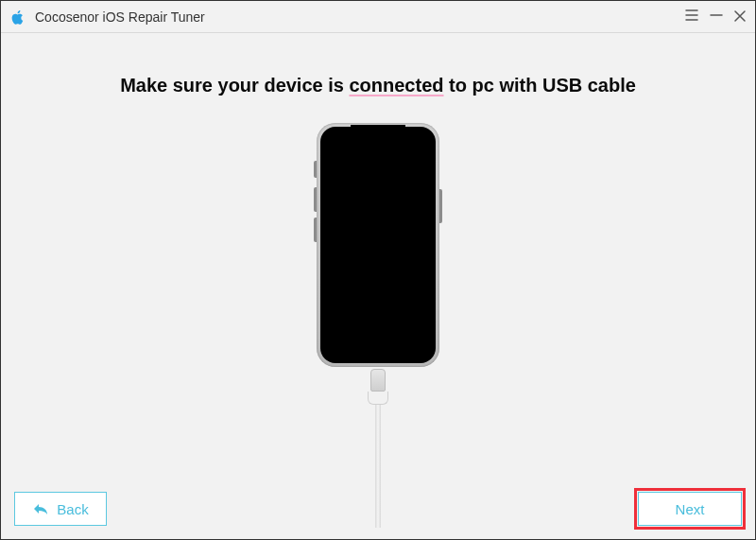  Describe the element at coordinates (716, 17) in the screenshot. I see `minimize-icon` at that location.